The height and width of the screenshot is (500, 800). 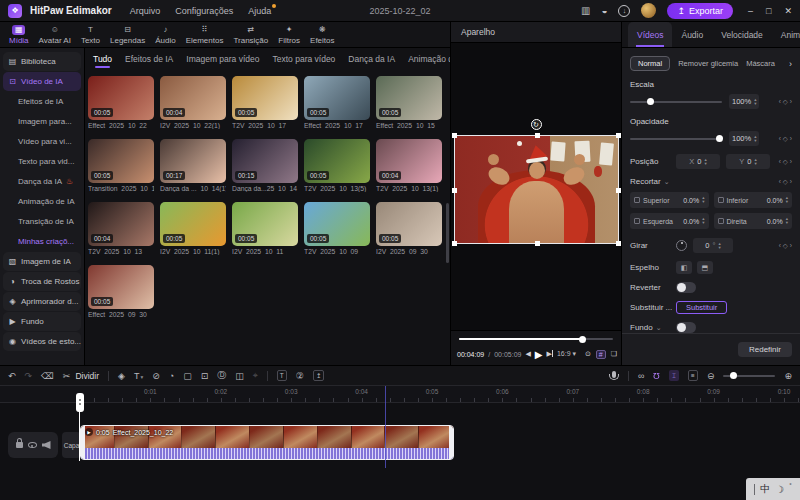 I want to click on scale-slider, so click(x=676, y=102).